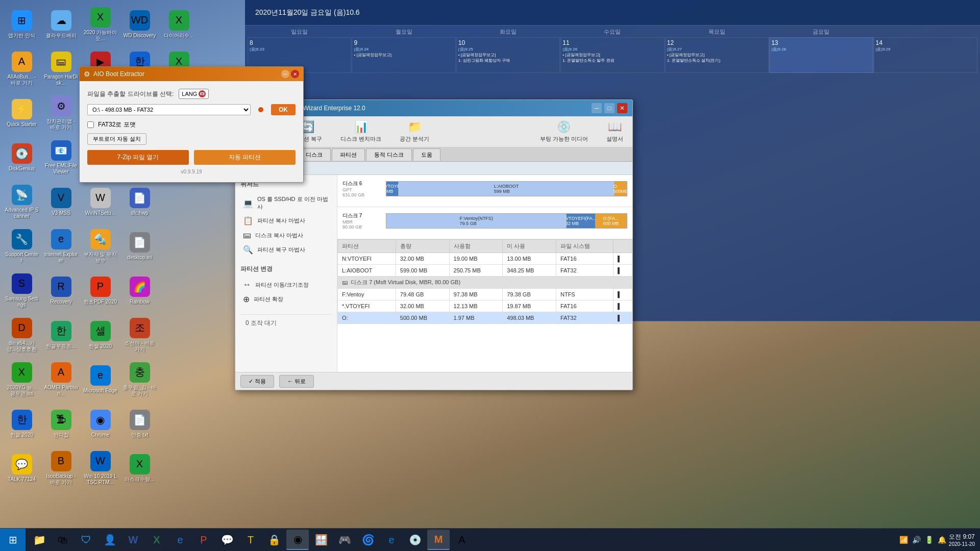 The width and height of the screenshot is (980, 551). What do you see at coordinates (180, 540) in the screenshot?
I see `taskbar-app-ie: e` at bounding box center [180, 540].